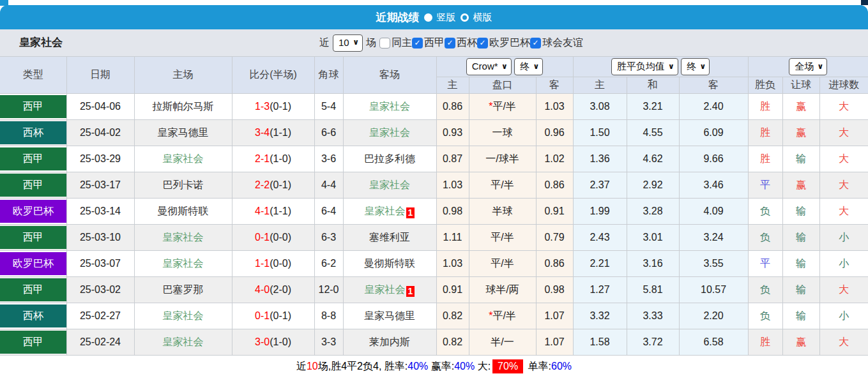 The width and height of the screenshot is (868, 376). I want to click on bookmaker-select-wrap: Crow* ∨, so click(489, 66).